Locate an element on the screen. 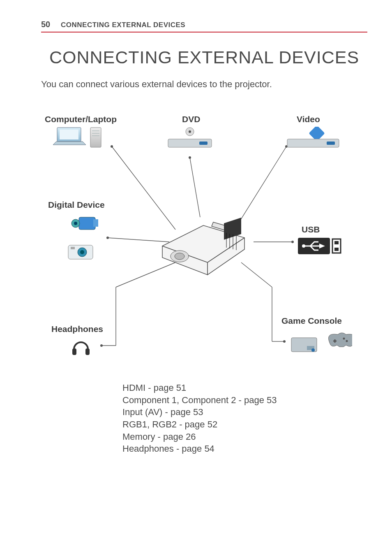  page-number: 50 is located at coordinates (47, 25).